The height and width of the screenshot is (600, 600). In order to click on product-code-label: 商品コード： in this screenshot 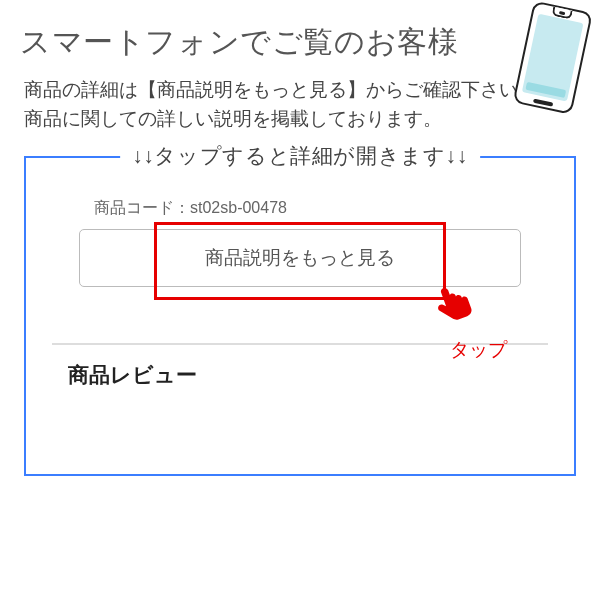, I will do `click(142, 208)`.